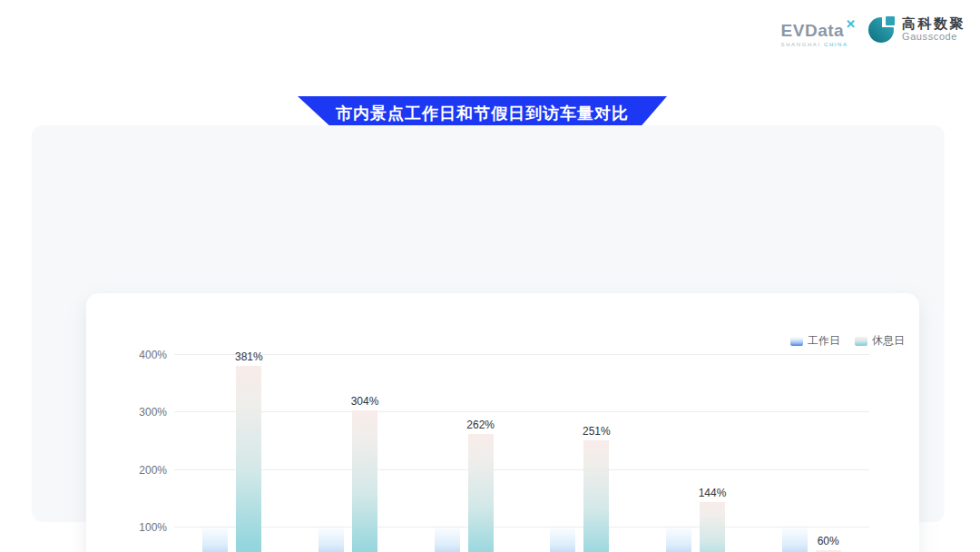  What do you see at coordinates (888, 341) in the screenshot?
I see `legend-label-restday: 休息日` at bounding box center [888, 341].